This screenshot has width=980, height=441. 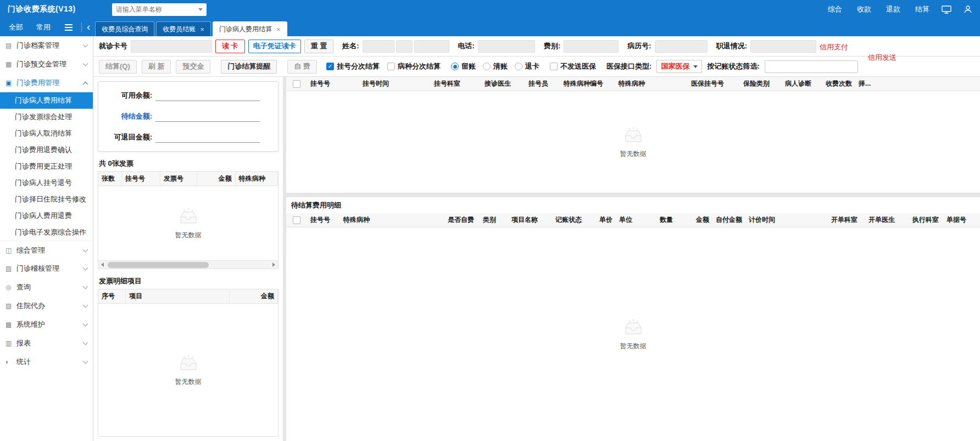 What do you see at coordinates (414, 66) in the screenshot?
I see `settle-mode-checkbox-1: 病种分次结算` at bounding box center [414, 66].